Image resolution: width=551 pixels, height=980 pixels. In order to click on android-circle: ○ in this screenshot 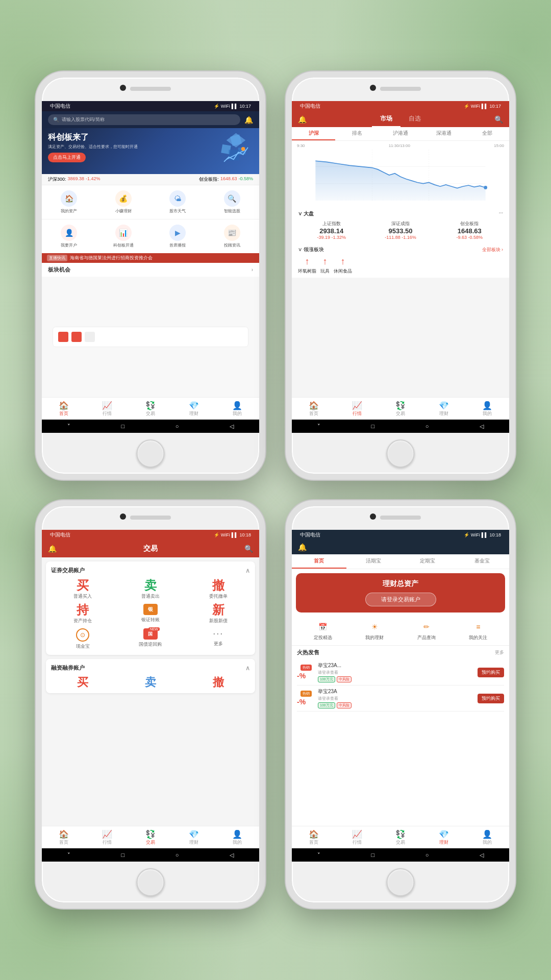, I will do `click(178, 426)`.